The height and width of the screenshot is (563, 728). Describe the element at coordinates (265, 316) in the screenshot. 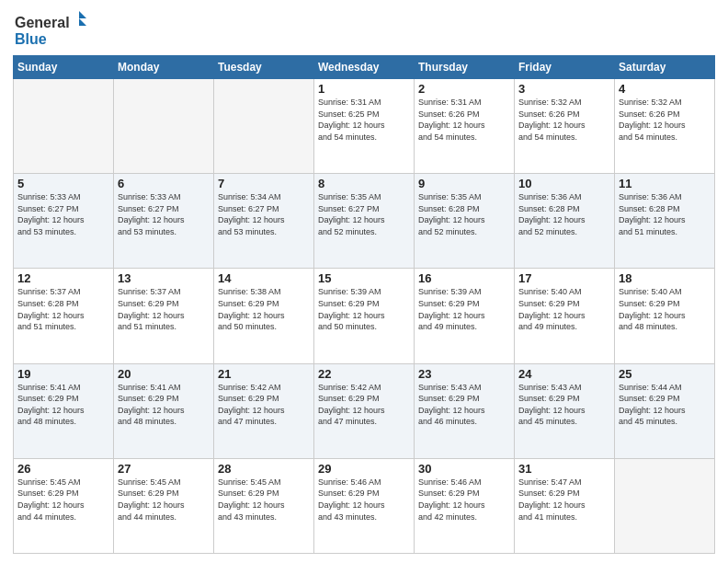

I see `calendar-cell: 14Sunrise: 5:38 AM Sunset: 6:29 PM Dayli…` at that location.